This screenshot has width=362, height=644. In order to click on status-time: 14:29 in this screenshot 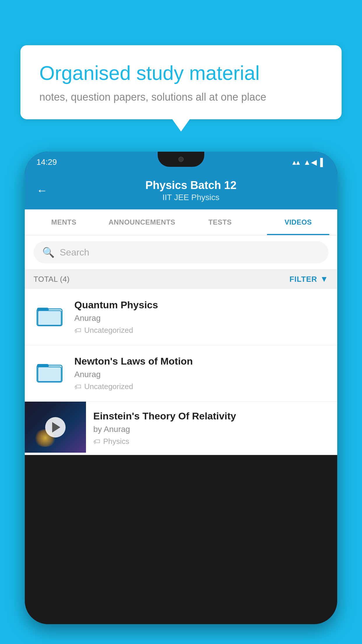, I will do `click(47, 162)`.